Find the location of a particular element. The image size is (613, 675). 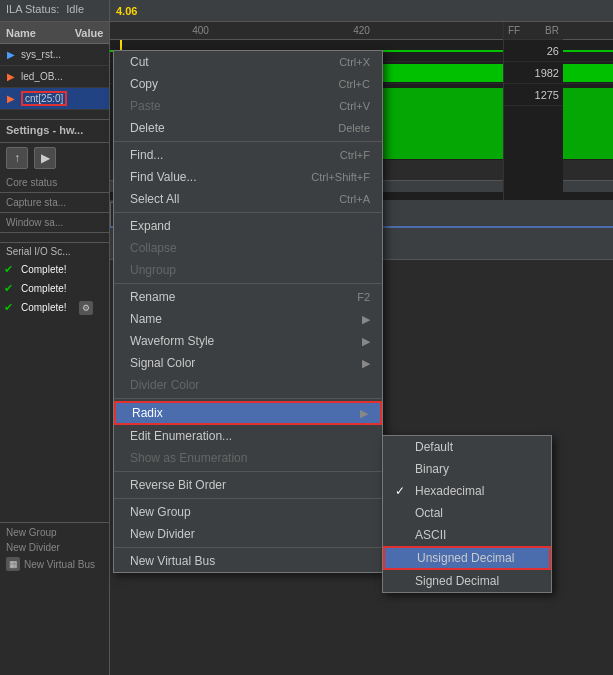

menu-item-show-enum: Show as Enumeration is located at coordinates (248, 458).